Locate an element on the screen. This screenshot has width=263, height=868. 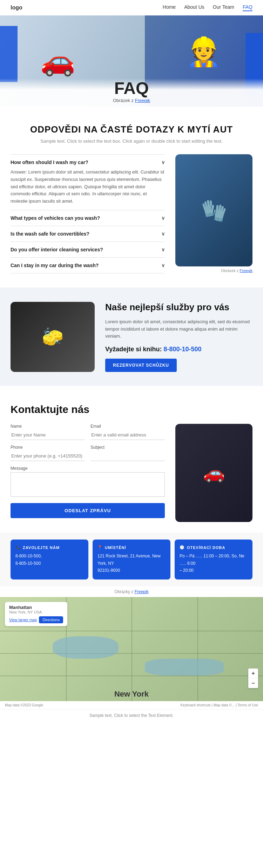
services-image is located at coordinates (53, 337).